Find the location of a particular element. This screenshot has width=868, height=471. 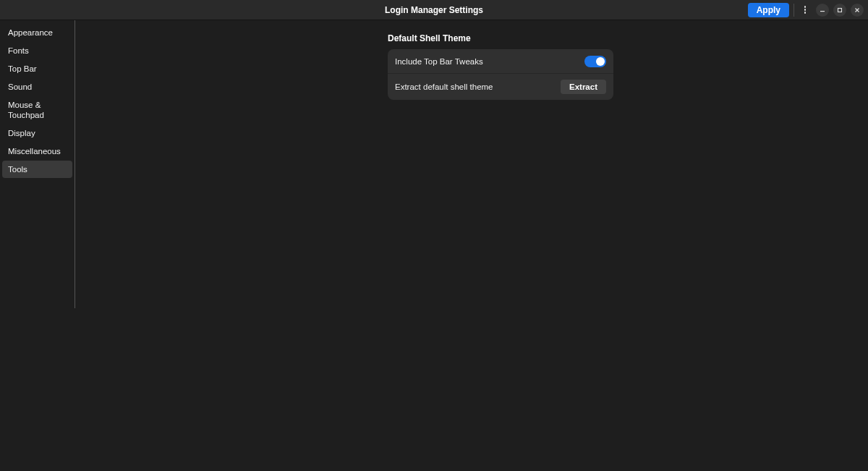

row-label: Extract default shell theme is located at coordinates (444, 87).